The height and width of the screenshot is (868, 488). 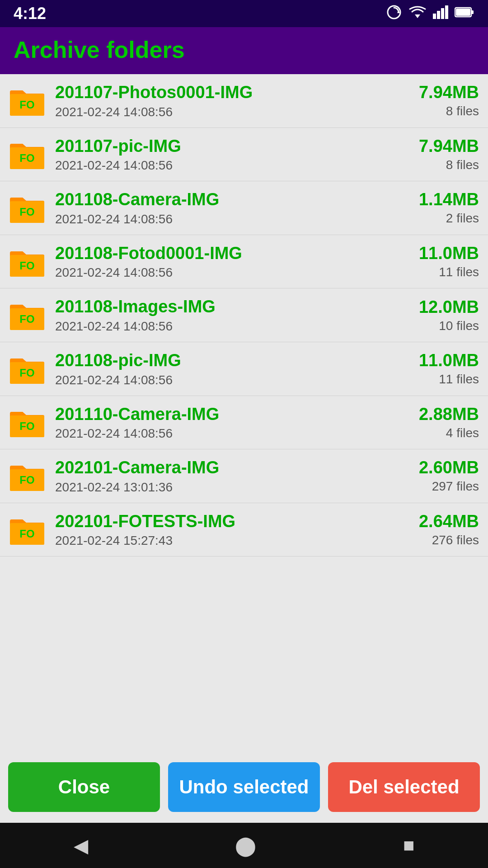 What do you see at coordinates (222, 307) in the screenshot?
I see `folder-name: 201108-Images-IMG` at bounding box center [222, 307].